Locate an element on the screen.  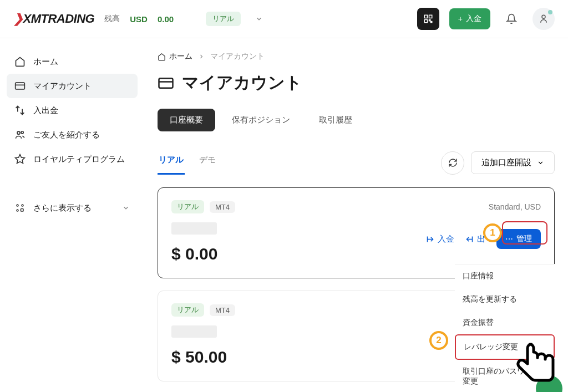
transfer-icon is located at coordinates (20, 110).